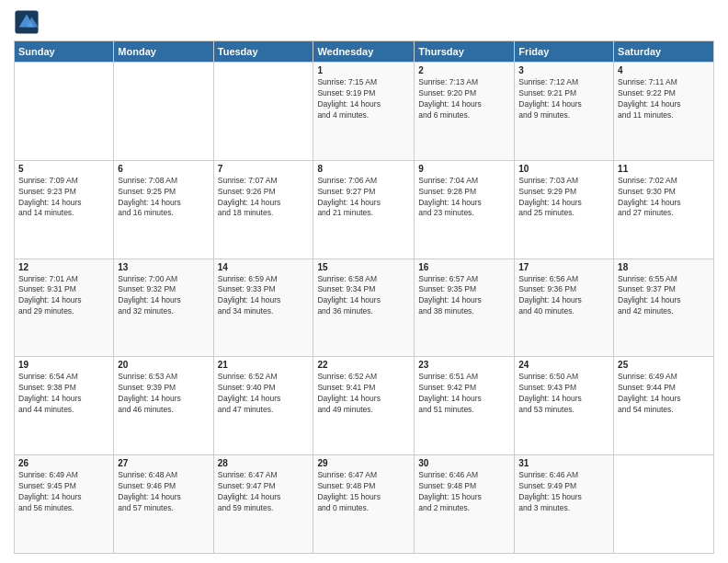 This screenshot has width=728, height=563. I want to click on day-info: Sunrise: 6:47 AM Sunset: 9:47 PM Dayligh…, so click(264, 492).